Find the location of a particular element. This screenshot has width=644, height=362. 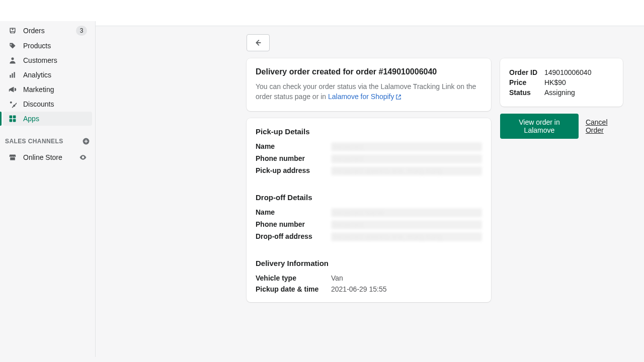

external-link-icon is located at coordinates (398, 97).